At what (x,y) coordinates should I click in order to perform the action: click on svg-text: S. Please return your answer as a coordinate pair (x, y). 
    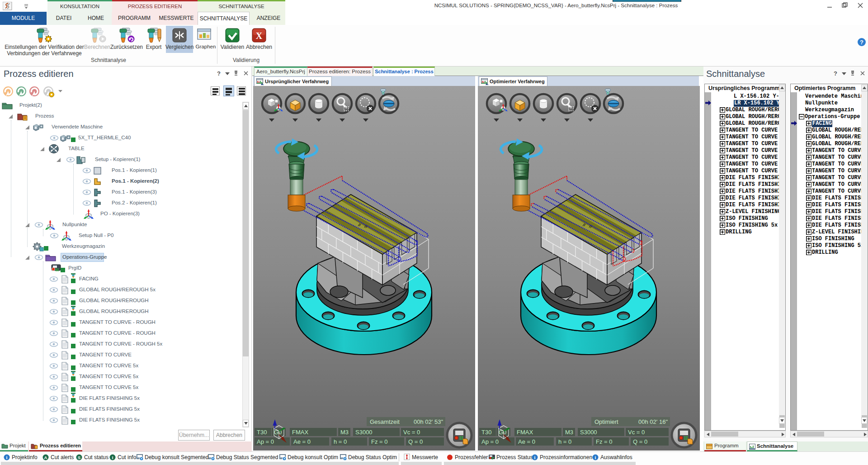
    Looking at the image, I should click on (79, 458).